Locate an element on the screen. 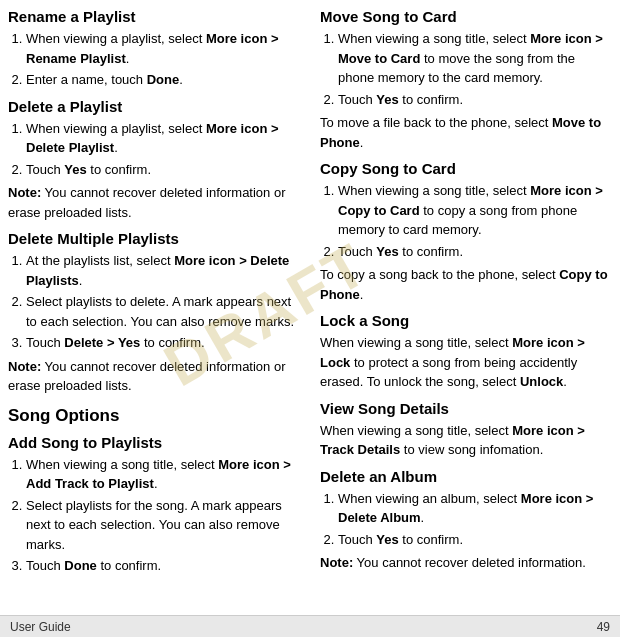  section-add-song-to-playlists: Add Song to Playlists When viewing a son… is located at coordinates (154, 505).